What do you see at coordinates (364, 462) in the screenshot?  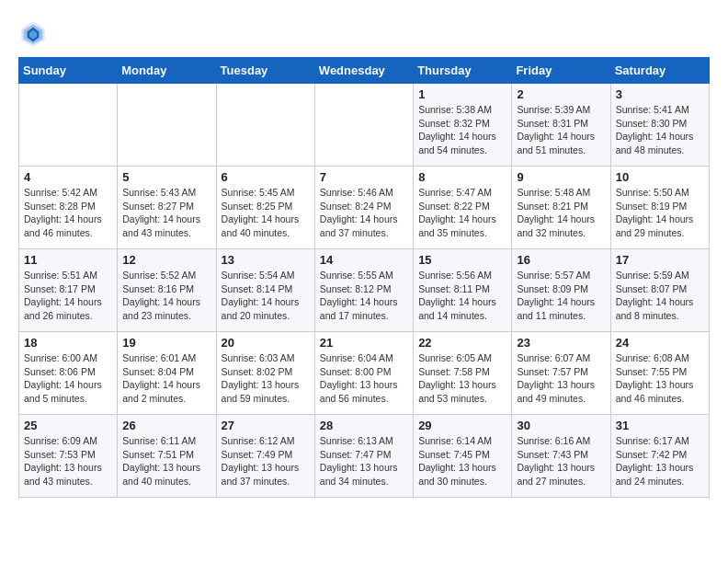 I see `day-info: Sunrise: 6:13 AM Sunset: 7:47 PM Dayligh…` at bounding box center [364, 462].